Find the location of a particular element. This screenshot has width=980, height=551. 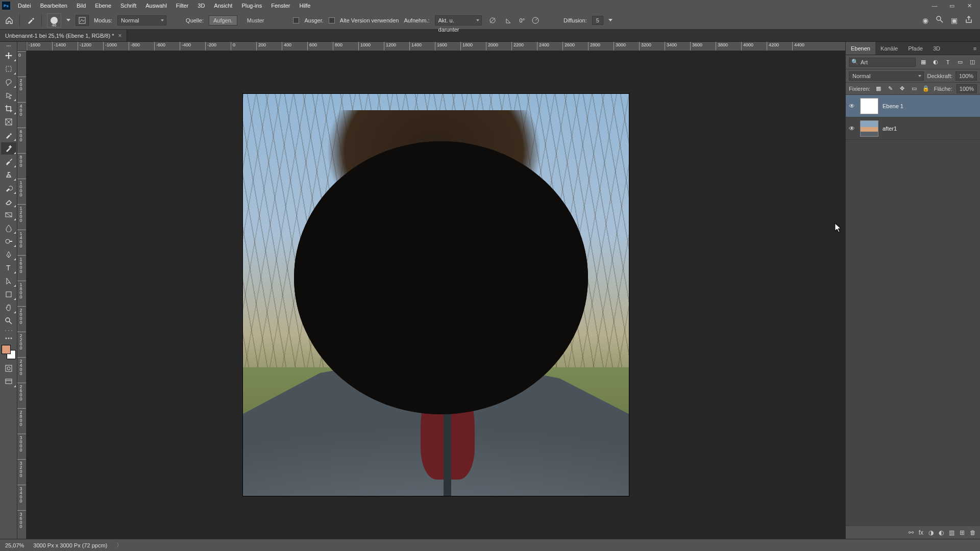

group-icon: ▥ is located at coordinates (951, 533).